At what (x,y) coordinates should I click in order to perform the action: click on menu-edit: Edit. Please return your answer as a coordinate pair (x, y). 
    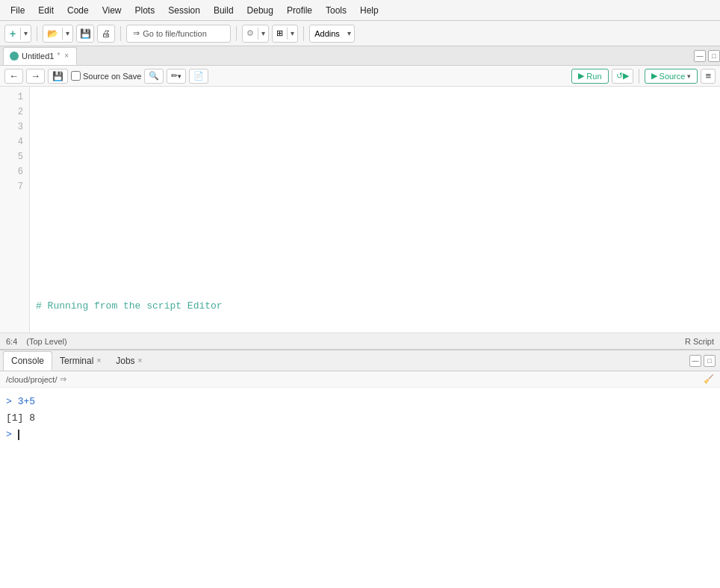
    Looking at the image, I should click on (46, 10).